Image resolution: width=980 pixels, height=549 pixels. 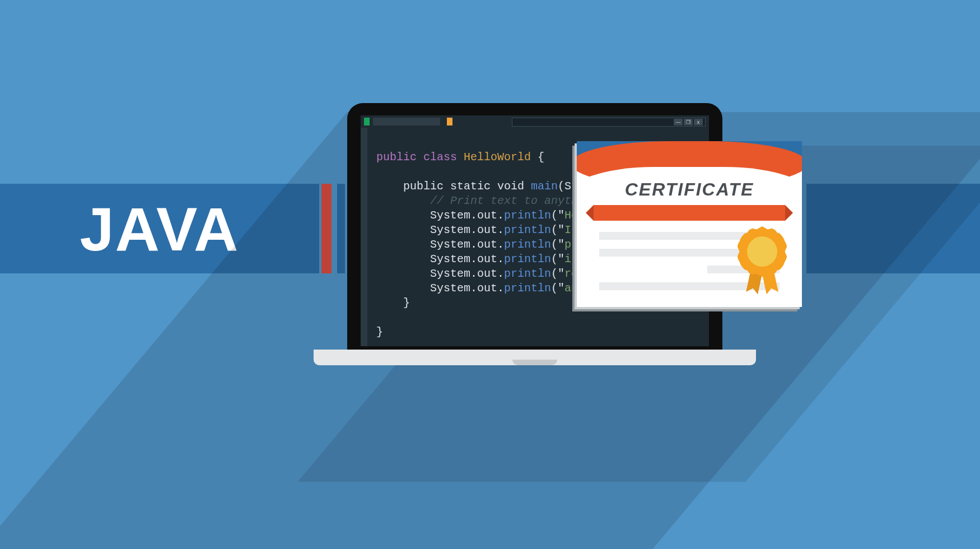 I want to click on editor-gutter, so click(x=364, y=237).